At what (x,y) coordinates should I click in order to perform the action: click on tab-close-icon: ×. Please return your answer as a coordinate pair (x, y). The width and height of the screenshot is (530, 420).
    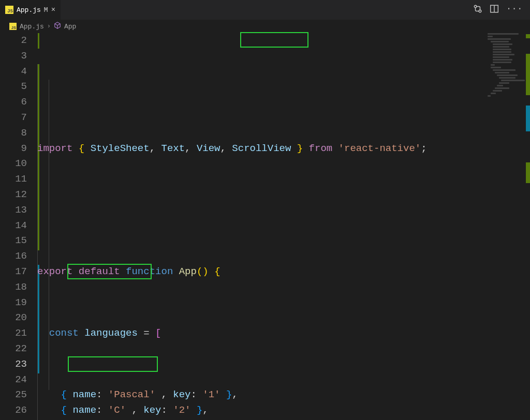
    Looking at the image, I should click on (53, 10).